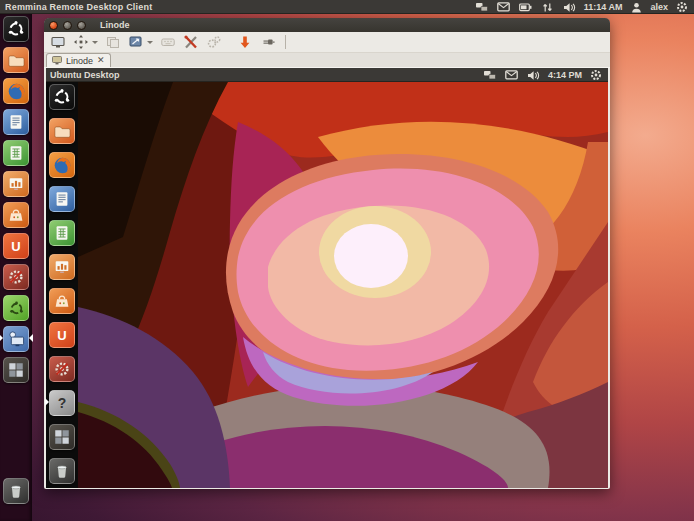 Image resolution: width=694 pixels, height=521 pixels. What do you see at coordinates (327, 42) in the screenshot?
I see `remmina-toolbar` at bounding box center [327, 42].